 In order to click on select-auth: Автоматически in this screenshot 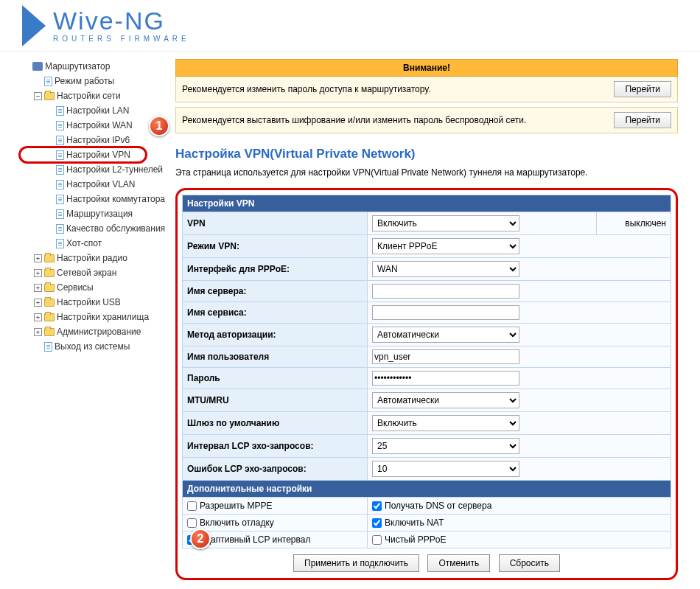, I will do `click(446, 335)`.